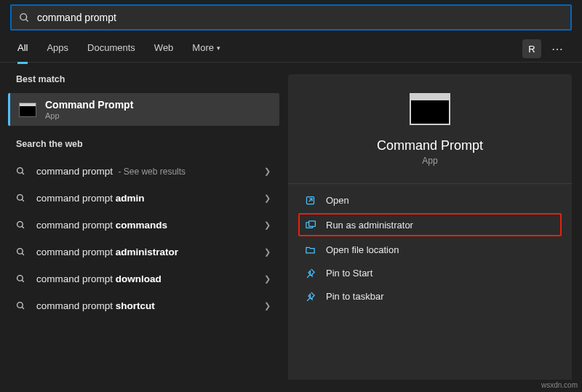 Image resolution: width=582 pixels, height=392 pixels. Describe the element at coordinates (291, 47) in the screenshot. I see `filter-tabs: All Apps Documents Web More ▾ R ⋯` at that location.